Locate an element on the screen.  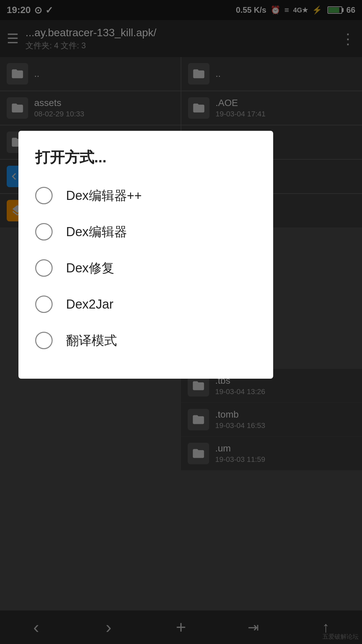
radio-button-dex-editor is located at coordinates (44, 232).